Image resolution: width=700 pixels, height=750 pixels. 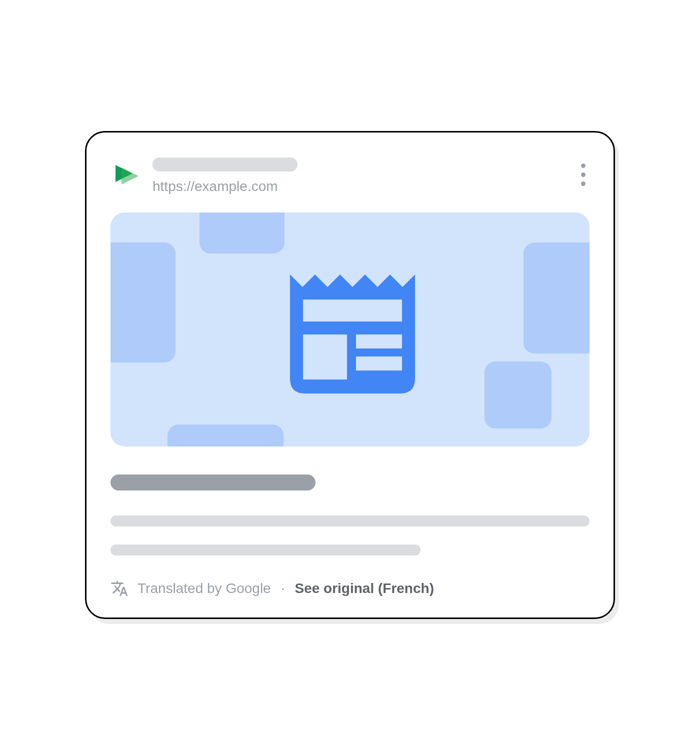 What do you see at coordinates (350, 176) in the screenshot?
I see `card-header: https://example.com` at bounding box center [350, 176].